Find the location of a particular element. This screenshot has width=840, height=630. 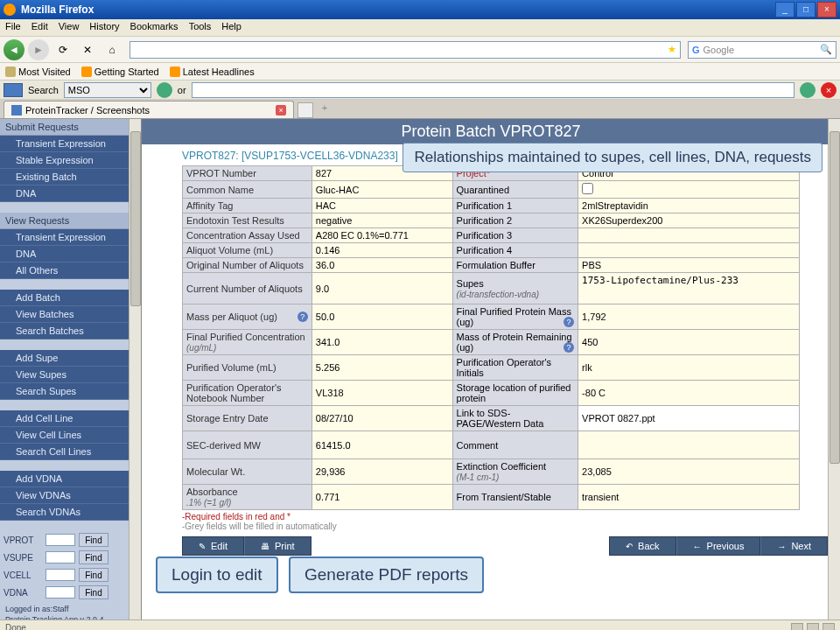

lbl-ext-coef: Extinction Coefficient(M-1 cm-1) is located at coordinates (515, 472).